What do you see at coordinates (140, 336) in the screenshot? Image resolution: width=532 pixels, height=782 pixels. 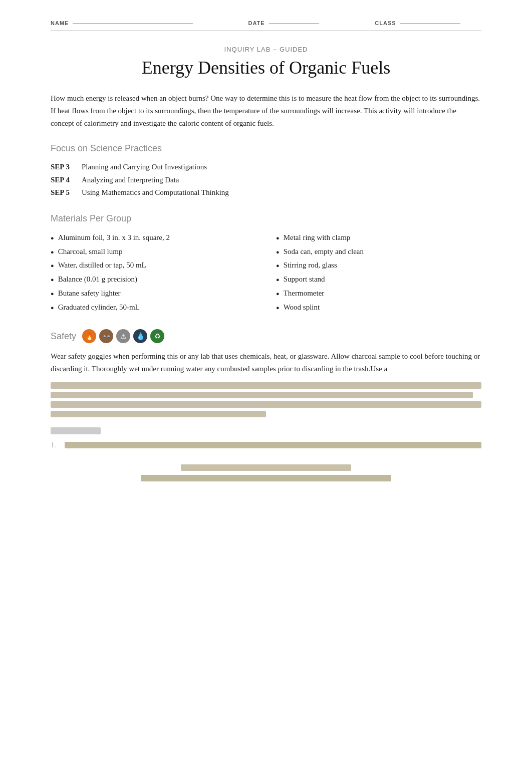 I see `water-hazard-icon: 💧` at bounding box center [140, 336].